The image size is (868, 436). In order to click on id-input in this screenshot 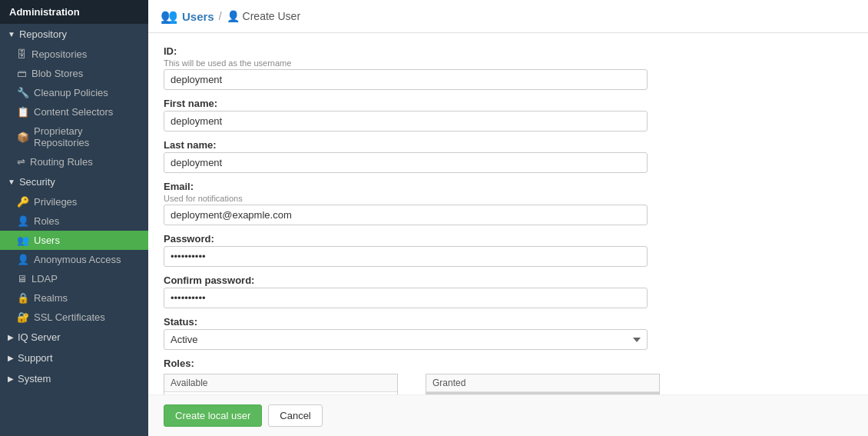, I will do `click(406, 80)`.